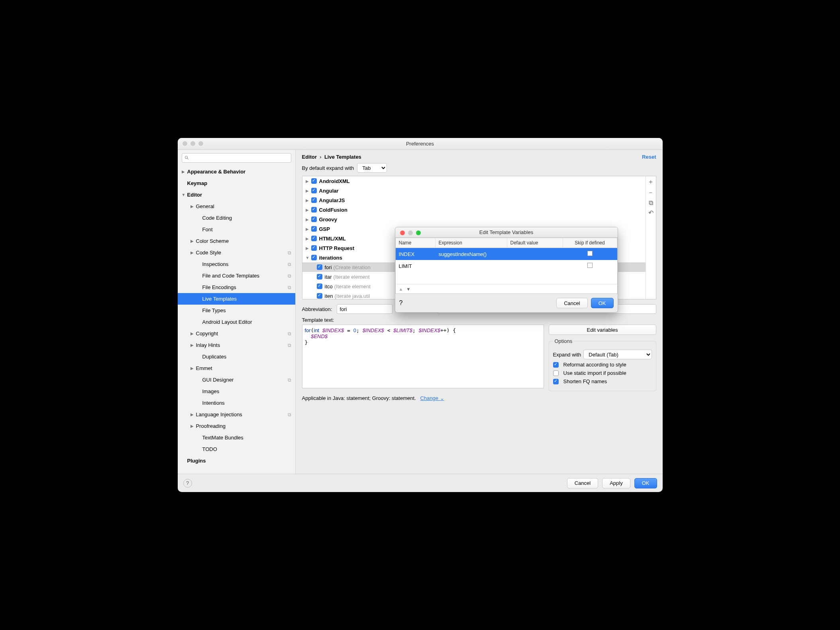 The image size is (840, 630). Describe the element at coordinates (572, 303) in the screenshot. I see `modal-cancel-button: Cancel` at that location.